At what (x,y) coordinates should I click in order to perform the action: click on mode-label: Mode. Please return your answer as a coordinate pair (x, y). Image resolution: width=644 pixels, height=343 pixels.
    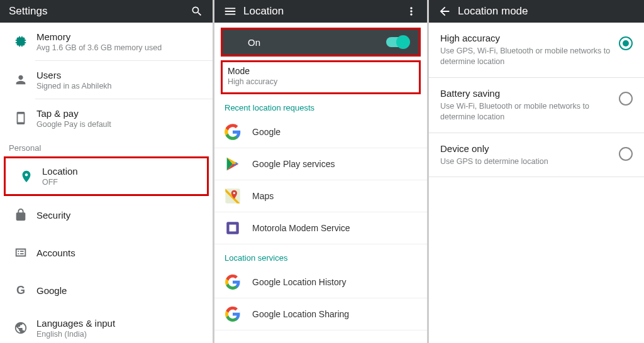
    Looking at the image, I should click on (321, 71).